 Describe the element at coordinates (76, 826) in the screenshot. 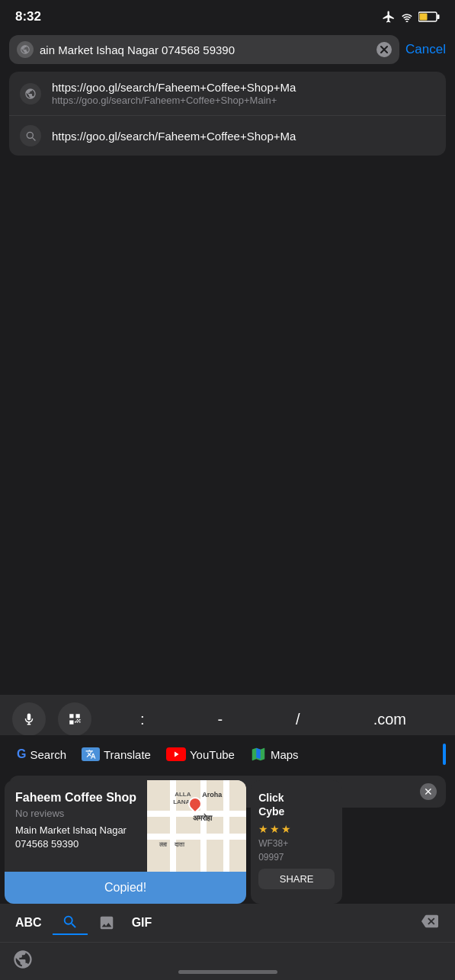

I see `result-card-info: Faheem Coffee Shop No reviews Main Marke…` at that location.